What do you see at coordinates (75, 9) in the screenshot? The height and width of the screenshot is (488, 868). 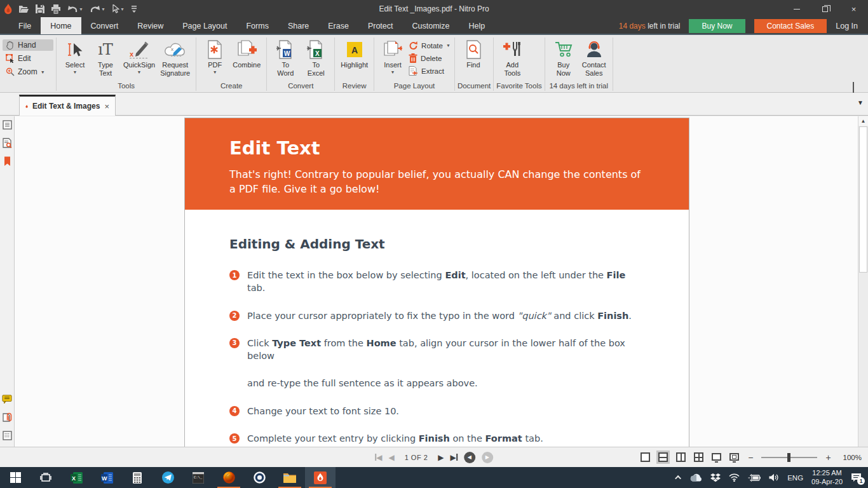 I see `undo-icon: ▼` at bounding box center [75, 9].